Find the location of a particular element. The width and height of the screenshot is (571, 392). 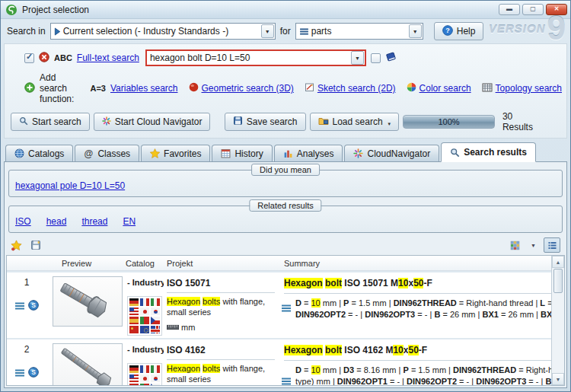

did-you-mean-suggestion-link: hexagonal pole D=10 L=50 is located at coordinates (70, 186).